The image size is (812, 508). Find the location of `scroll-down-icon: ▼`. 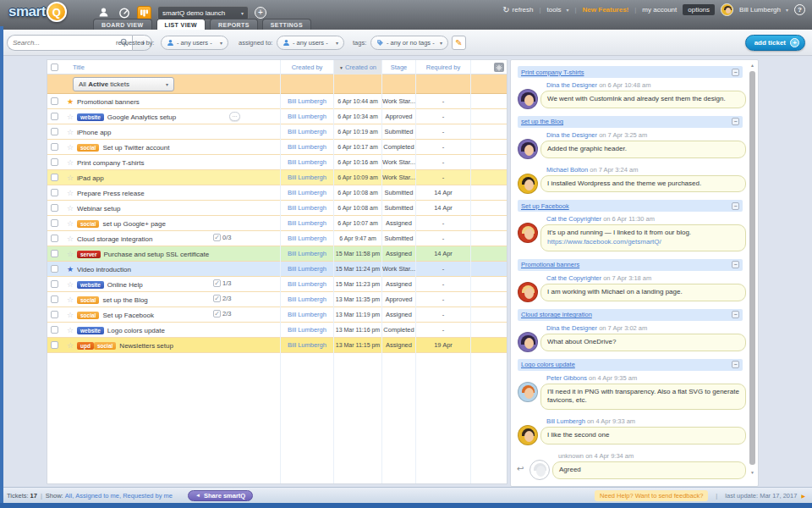

scroll-down-icon: ▼ is located at coordinates (753, 472).